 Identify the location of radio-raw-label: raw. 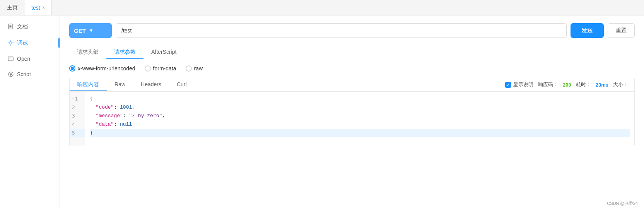
(199, 68).